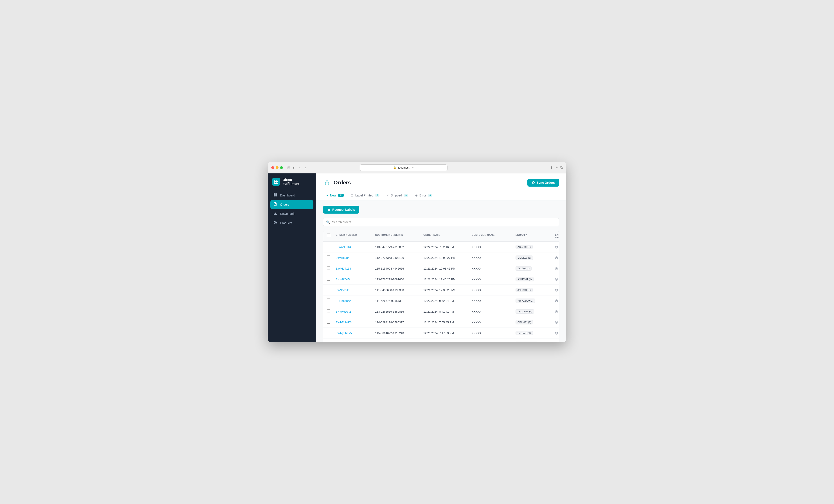 The width and height of the screenshot is (834, 504). What do you see at coordinates (441, 340) in the screenshot?
I see `table-row: BWGrtT8g3 115-0720775-8626560 12/20/2024…` at bounding box center [441, 340].